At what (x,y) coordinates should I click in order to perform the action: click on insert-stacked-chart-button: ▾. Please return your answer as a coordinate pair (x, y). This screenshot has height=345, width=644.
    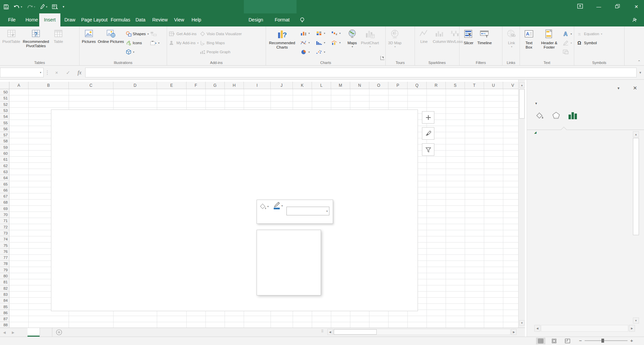
    Looking at the image, I should click on (321, 33).